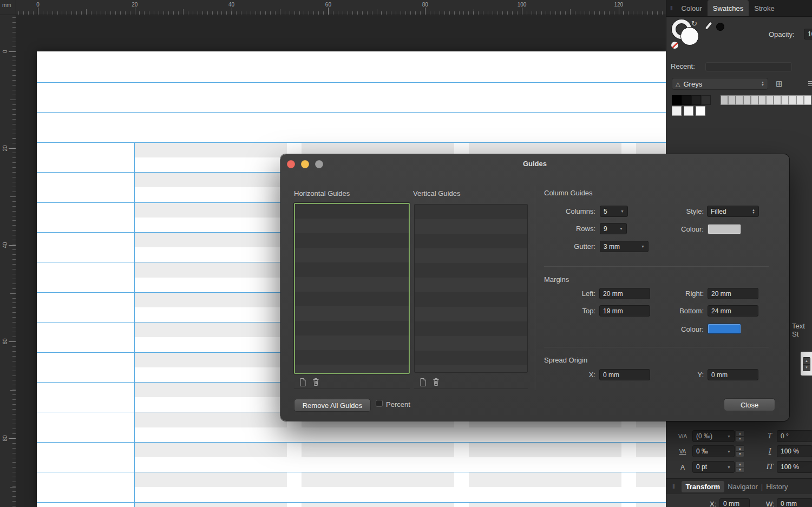  I want to click on h-ruler-major-tick: 100, so click(522, 11).